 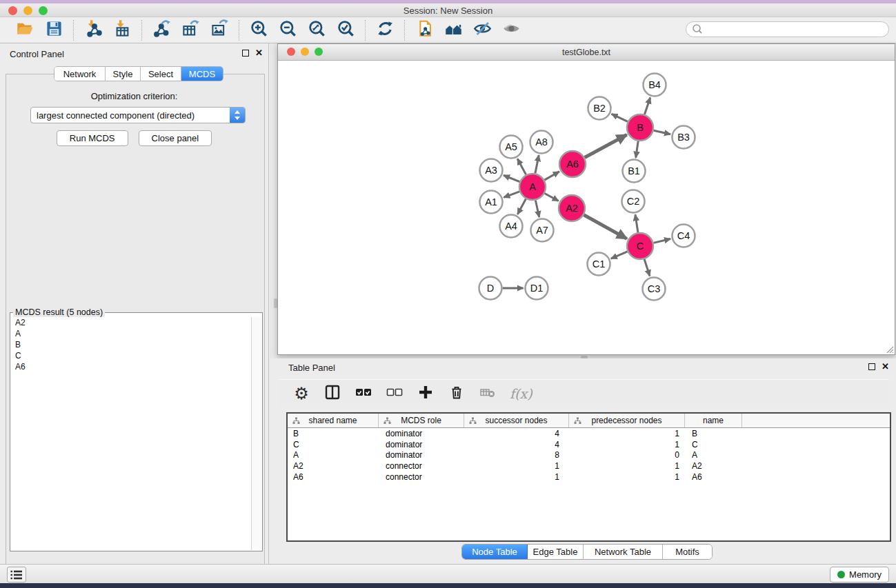 I want to click on cell-shared-name: C, so click(x=333, y=445).